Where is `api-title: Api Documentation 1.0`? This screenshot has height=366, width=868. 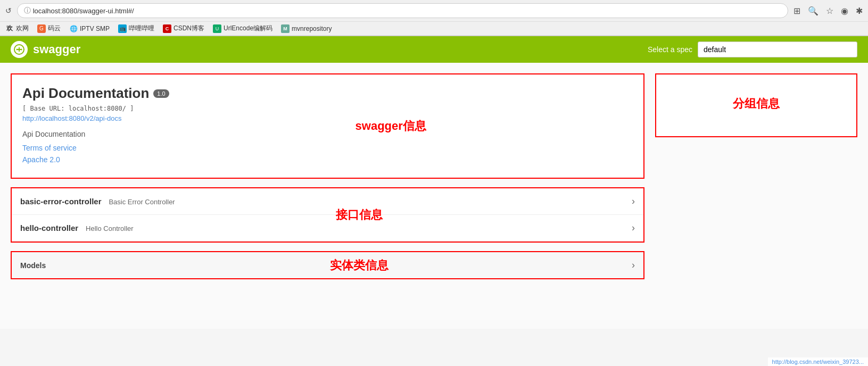 api-title: Api Documentation 1.0 is located at coordinates (328, 94).